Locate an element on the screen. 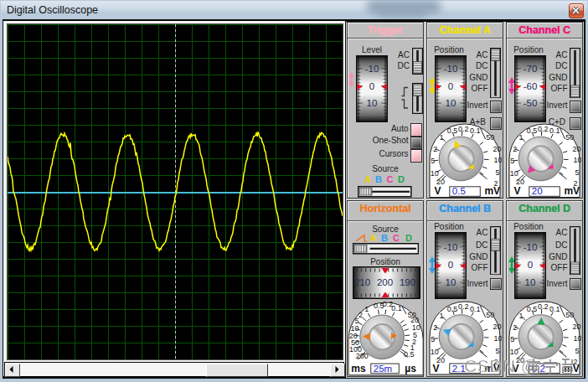  svg-text: 210 is located at coordinates (362, 282).